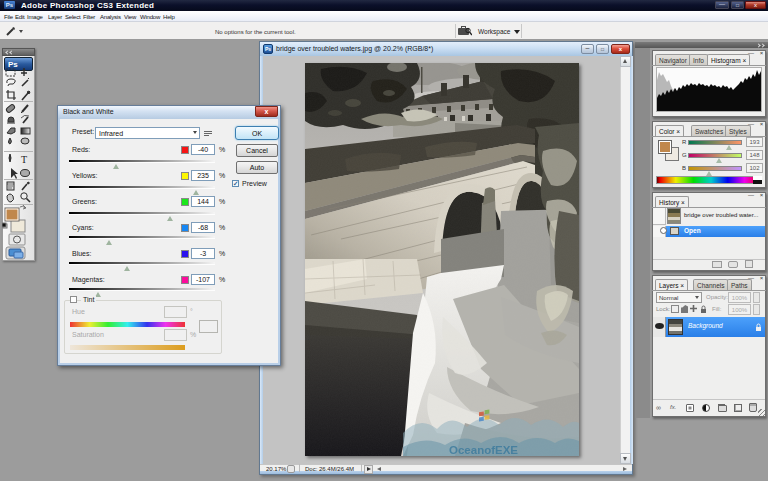 The height and width of the screenshot is (481, 768). I want to click on svg-text: T, so click(24, 160).